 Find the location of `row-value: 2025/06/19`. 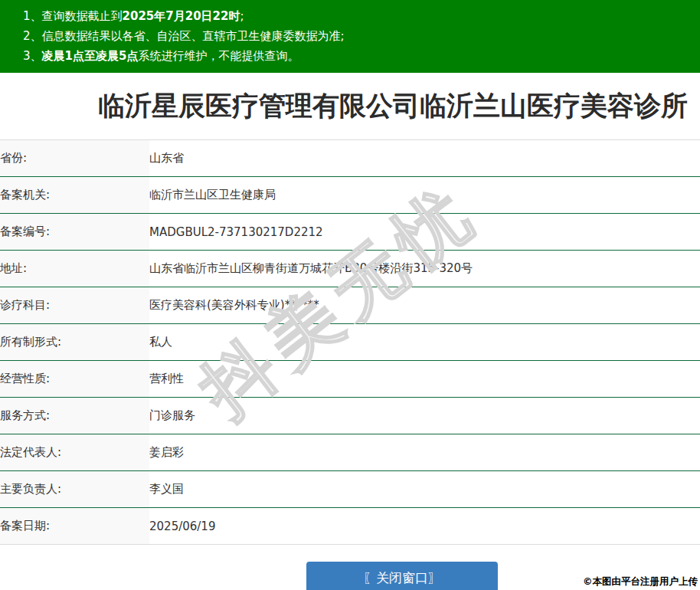

row-value: 2025/06/19 is located at coordinates (424, 526).